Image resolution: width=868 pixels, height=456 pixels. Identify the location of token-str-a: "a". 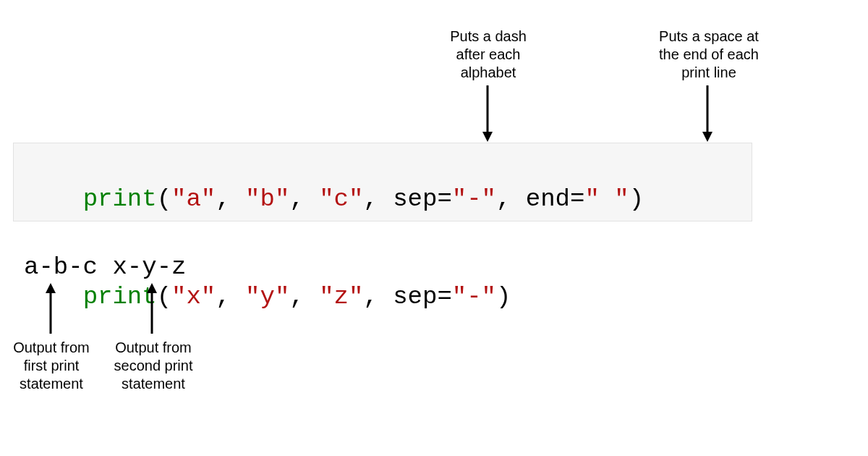
(194, 199).